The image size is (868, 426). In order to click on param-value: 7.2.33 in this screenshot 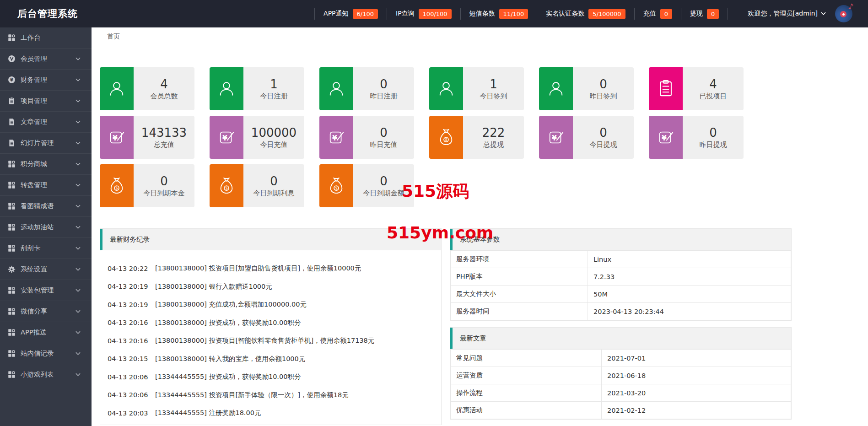, I will do `click(690, 277)`.